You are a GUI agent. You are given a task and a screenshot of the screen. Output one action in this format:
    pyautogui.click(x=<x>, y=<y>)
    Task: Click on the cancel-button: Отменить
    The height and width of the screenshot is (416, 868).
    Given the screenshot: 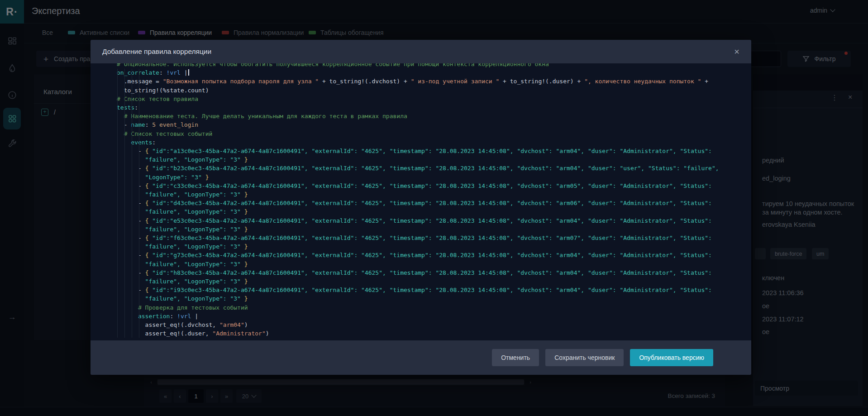 What is the action you would take?
    pyautogui.click(x=515, y=358)
    